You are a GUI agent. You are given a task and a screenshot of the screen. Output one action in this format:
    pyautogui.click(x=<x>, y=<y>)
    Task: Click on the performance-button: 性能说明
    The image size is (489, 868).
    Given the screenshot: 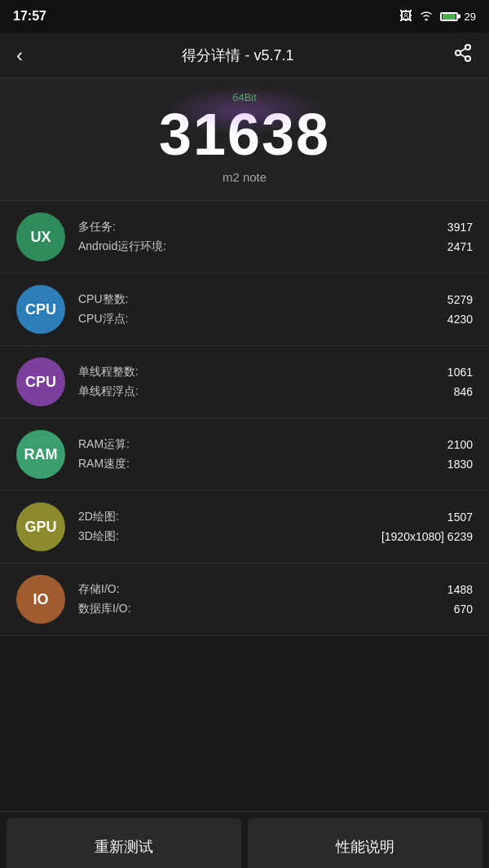 What is the action you would take?
    pyautogui.click(x=365, y=844)
    